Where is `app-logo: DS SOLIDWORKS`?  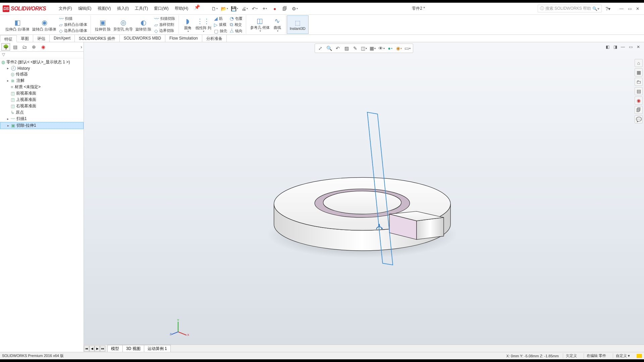 app-logo: DS SOLIDWORKS is located at coordinates (24, 9).